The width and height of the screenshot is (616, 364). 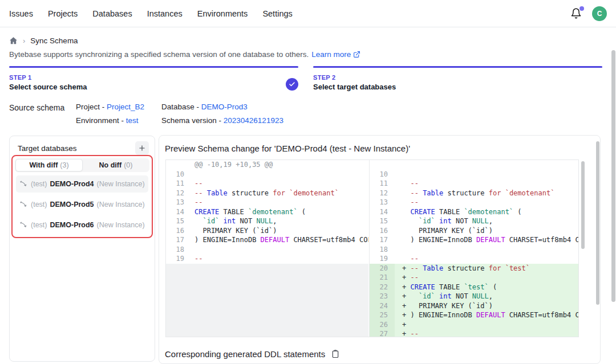 What do you see at coordinates (21, 14) in the screenshot?
I see `nav-item-issues: Issues` at bounding box center [21, 14].